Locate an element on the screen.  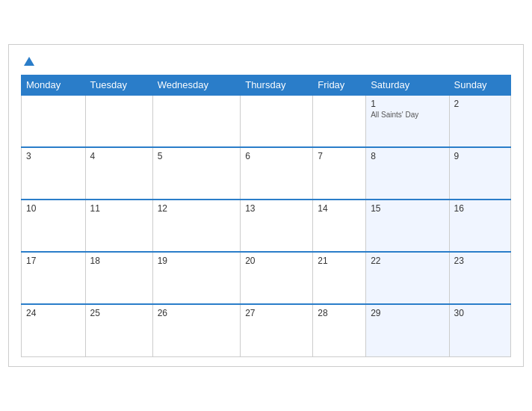
col-header-thursday: Thursday is located at coordinates (276, 85).